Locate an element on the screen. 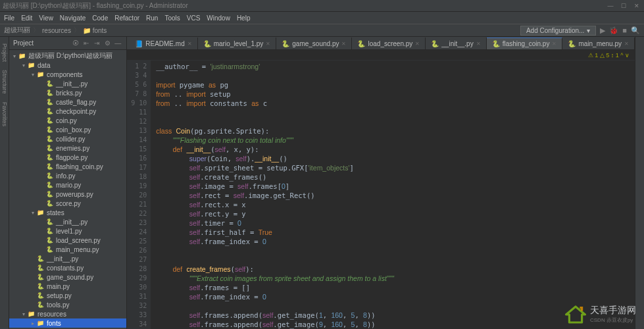 The height and width of the screenshot is (329, 644). menu-help: Help is located at coordinates (243, 18).